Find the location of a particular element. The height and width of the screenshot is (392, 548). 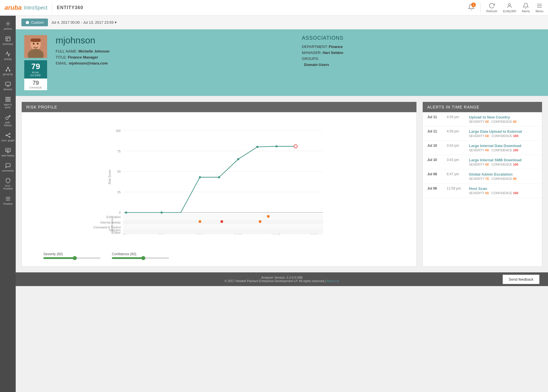

alert-time: 6:47 pm is located at coordinates (457, 174).